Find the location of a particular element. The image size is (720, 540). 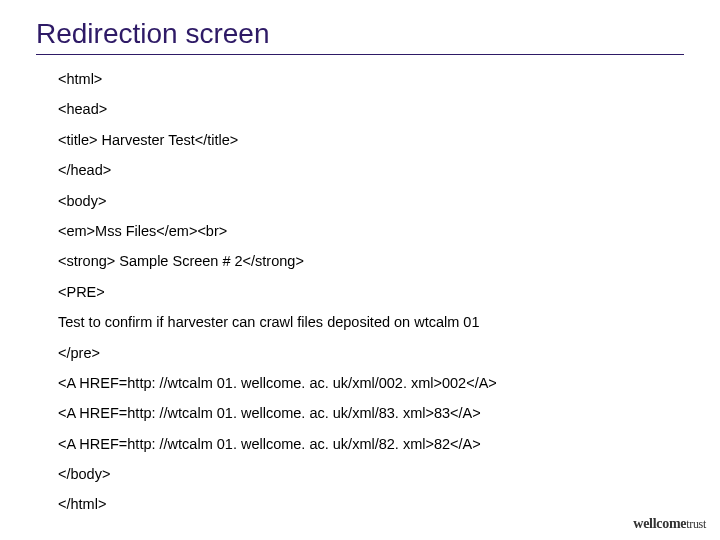

code-line: <PRE> is located at coordinates (371, 292).